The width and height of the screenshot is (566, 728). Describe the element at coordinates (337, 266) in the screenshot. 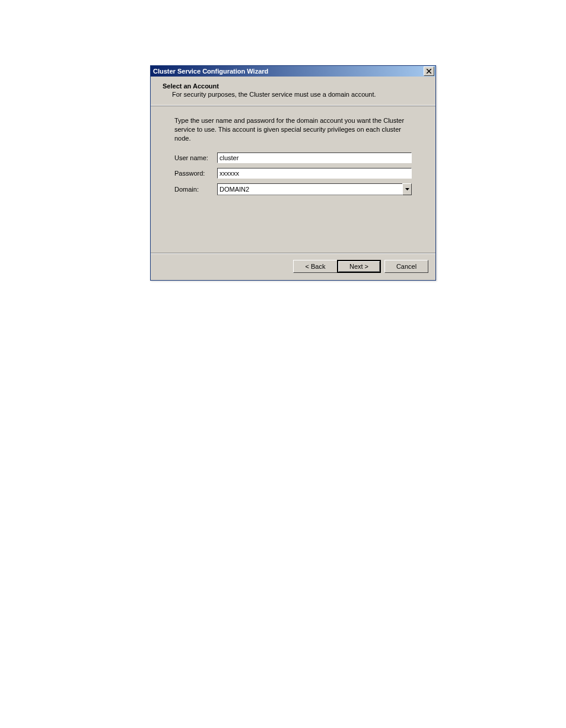

I see `back-next-group: < Back Next >` at that location.